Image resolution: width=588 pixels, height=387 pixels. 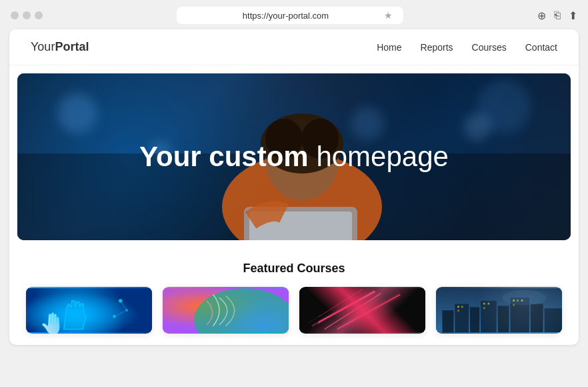 What do you see at coordinates (43, 47) in the screenshot?
I see `logo-prefix: Your` at bounding box center [43, 47].